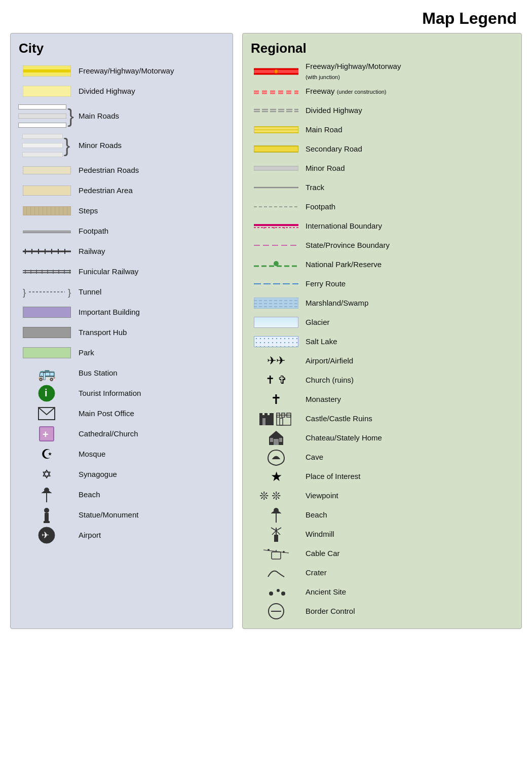 This screenshot has width=532, height=777. What do you see at coordinates (382, 168) in the screenshot?
I see `list-item: Minor Road` at bounding box center [382, 168].